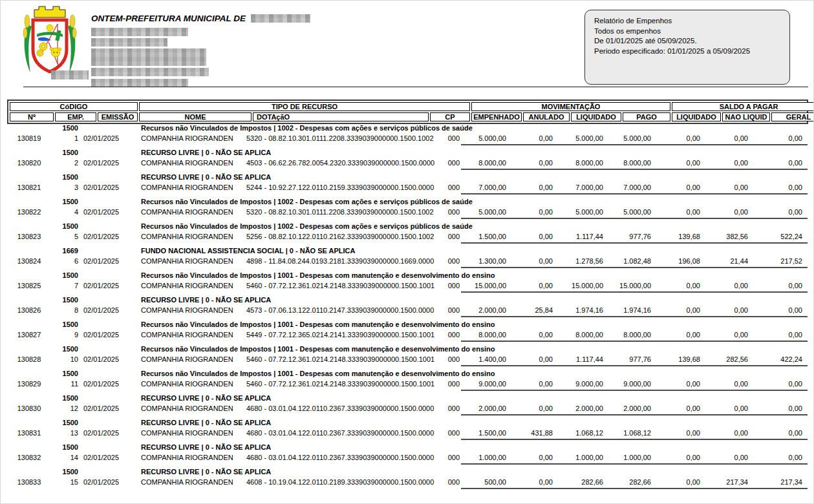 Image resolution: width=814 pixels, height=504 pixels. I want to click on table-row: 130832 14 02/01/2025 COMPANHIA RIOGRANDE…, so click(407, 459).